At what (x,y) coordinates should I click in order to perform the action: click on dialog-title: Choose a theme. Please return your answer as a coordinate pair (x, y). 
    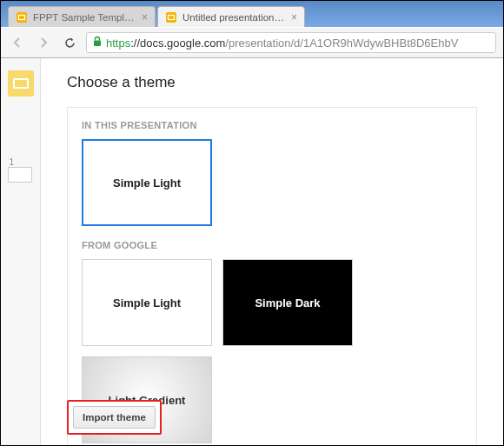
    Looking at the image, I should click on (272, 83).